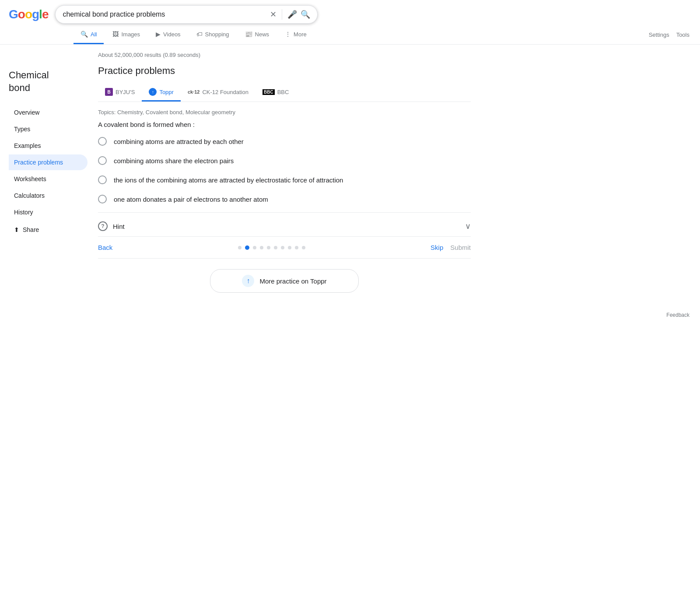 This screenshot has width=700, height=592. What do you see at coordinates (186, 14) in the screenshot?
I see `search-bar: ✕ 🎤 🔍` at bounding box center [186, 14].